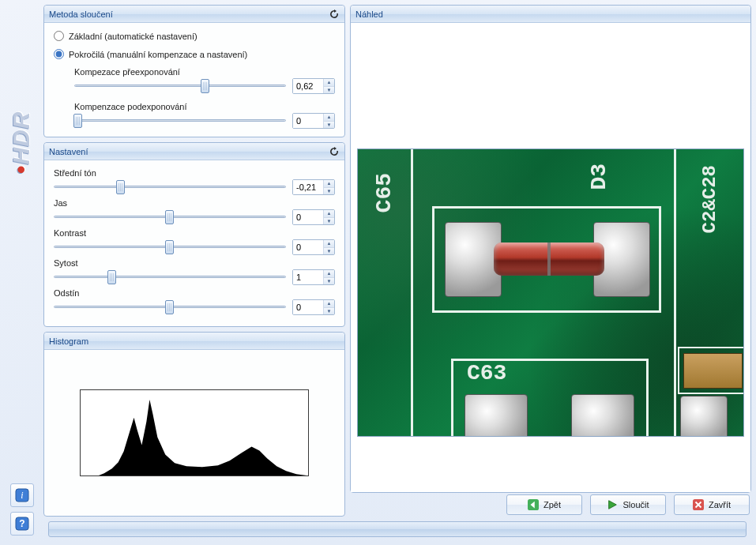  Describe the element at coordinates (205, 72) in the screenshot. I see `overexp-label: Kompezace přeexponování` at that location.